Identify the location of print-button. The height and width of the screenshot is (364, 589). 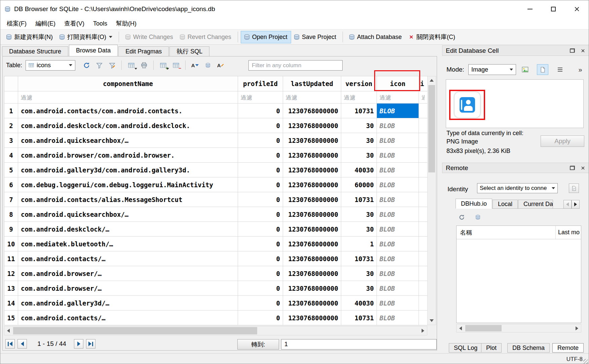
(144, 65).